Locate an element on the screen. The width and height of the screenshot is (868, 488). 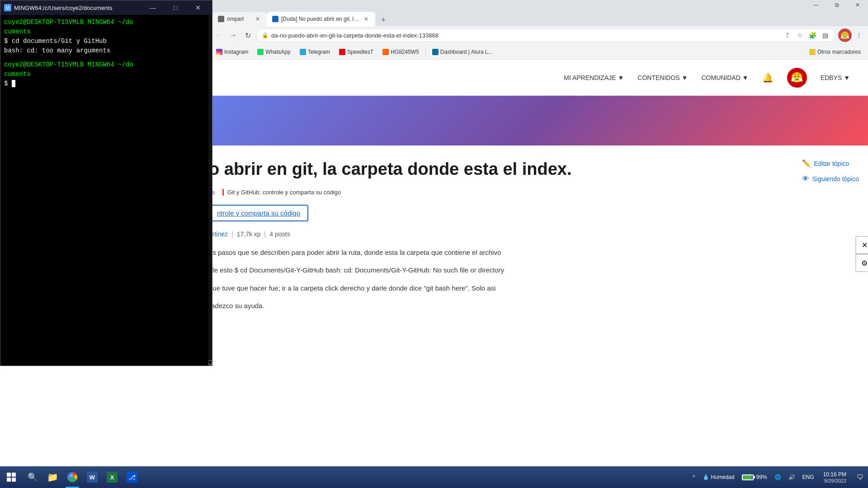
taskbar-word: W is located at coordinates (92, 477).